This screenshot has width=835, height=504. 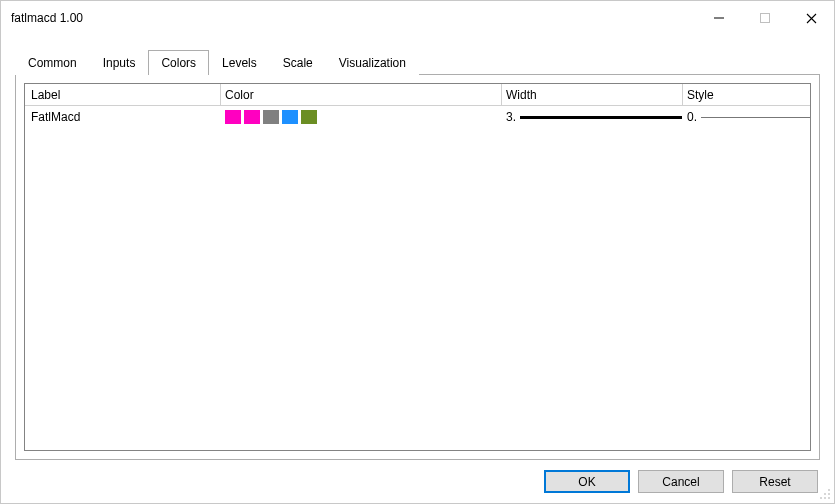 What do you see at coordinates (825, 494) in the screenshot?
I see `resize-grip` at bounding box center [825, 494].